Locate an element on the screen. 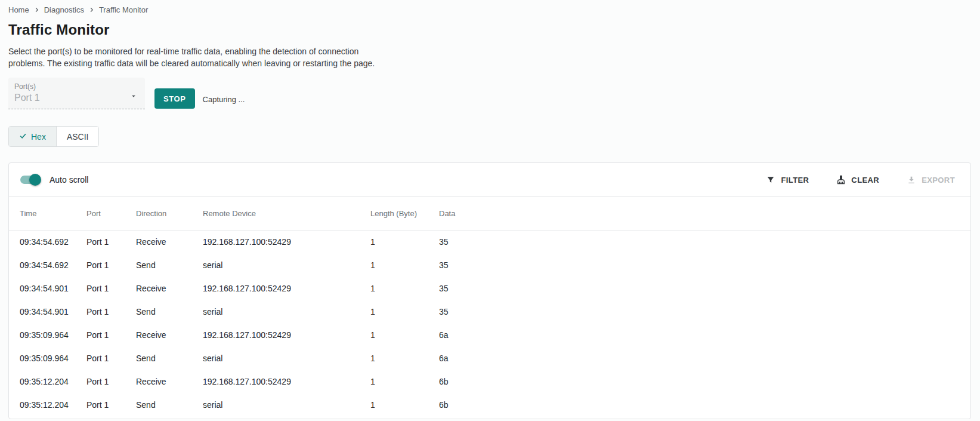 The width and height of the screenshot is (980, 421). breadcrumb-item-home: Home is located at coordinates (19, 10).